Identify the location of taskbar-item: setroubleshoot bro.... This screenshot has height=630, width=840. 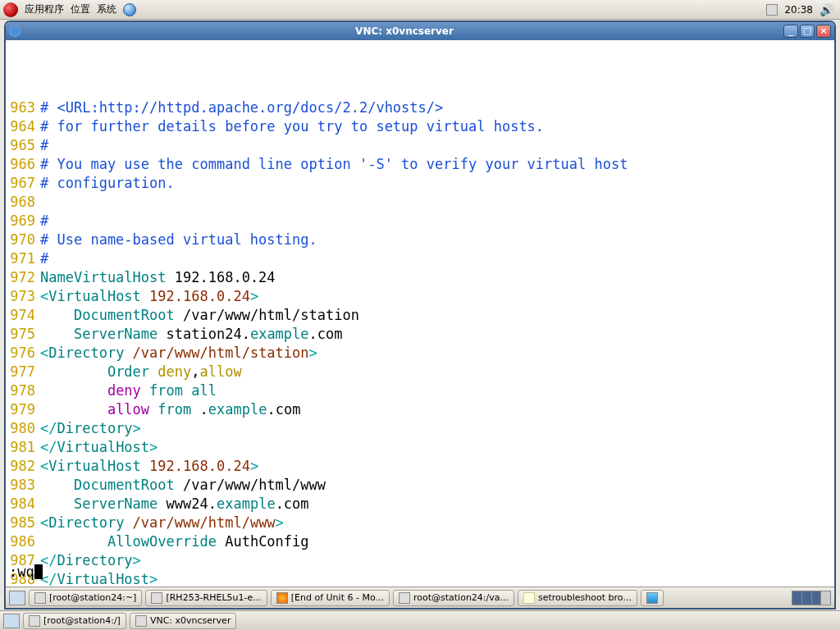
(578, 598).